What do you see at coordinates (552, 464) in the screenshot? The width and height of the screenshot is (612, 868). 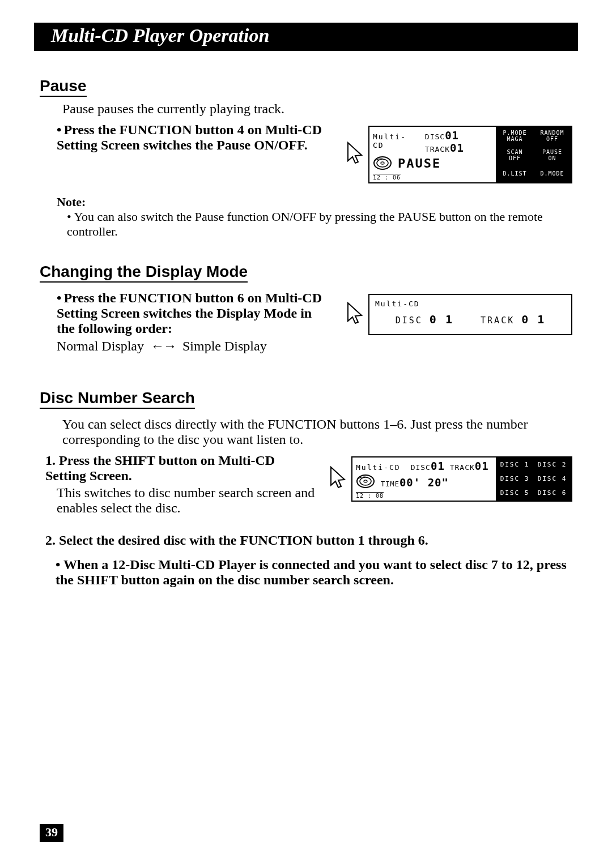 I see `softkey-disc2: DISC 2` at bounding box center [552, 464].